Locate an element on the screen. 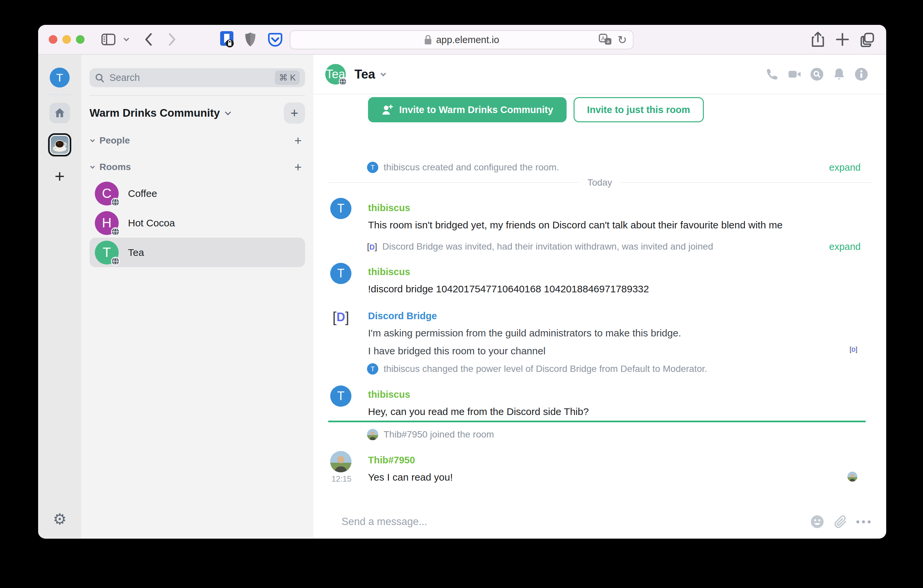 This screenshot has width=923, height=588. room-menu-chevron-icon is located at coordinates (383, 74).